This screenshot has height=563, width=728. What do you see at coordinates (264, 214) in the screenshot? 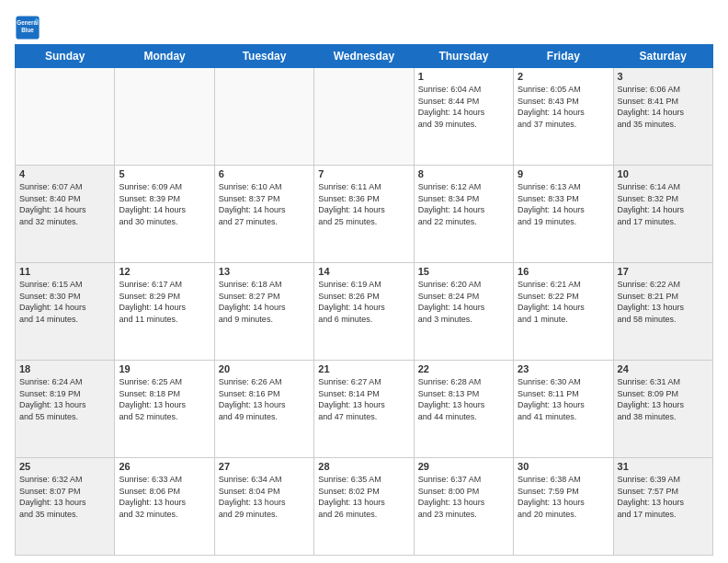
I see `calendar-cell: 6Sunrise: 6:10 AMSunset: 8:37 PMDaylight…` at bounding box center [264, 214].